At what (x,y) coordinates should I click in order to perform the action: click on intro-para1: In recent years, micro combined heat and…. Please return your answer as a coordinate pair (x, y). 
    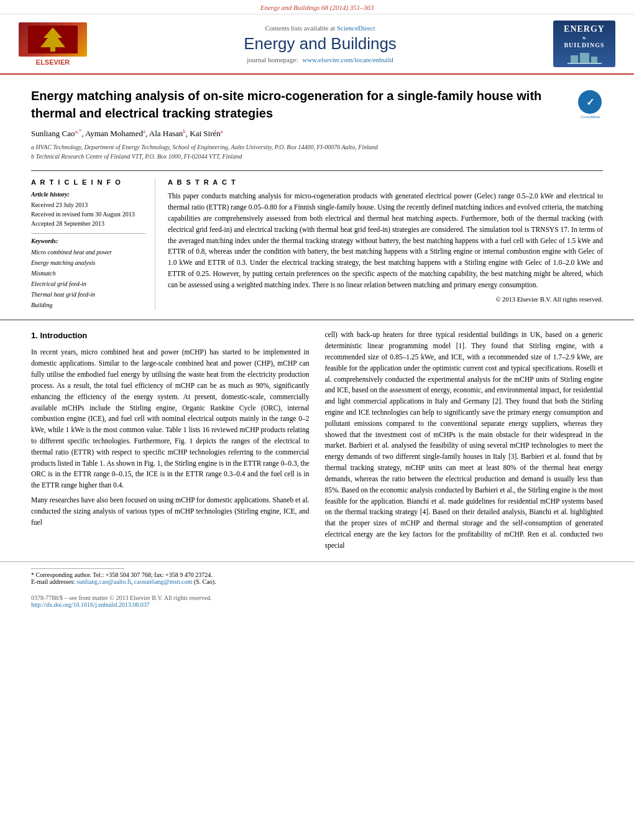
    Looking at the image, I should click on (170, 419).